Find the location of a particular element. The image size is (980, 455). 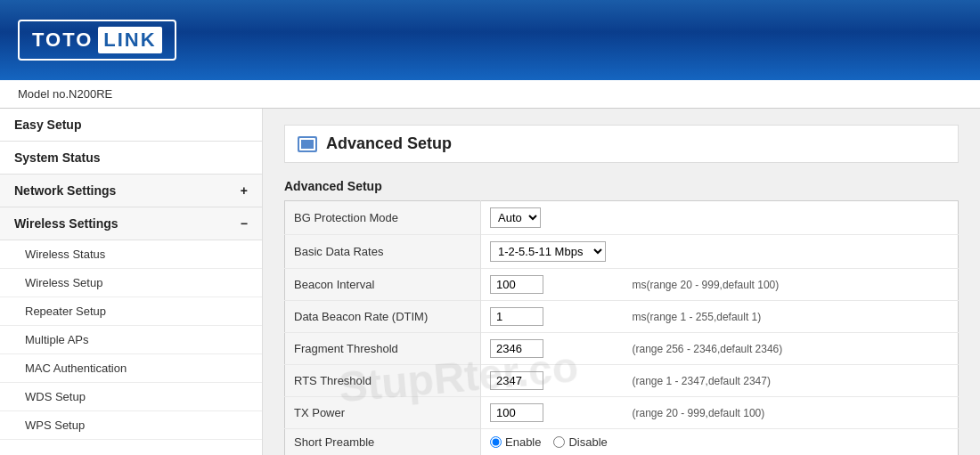

field-label: Short Preamble is located at coordinates (383, 443).